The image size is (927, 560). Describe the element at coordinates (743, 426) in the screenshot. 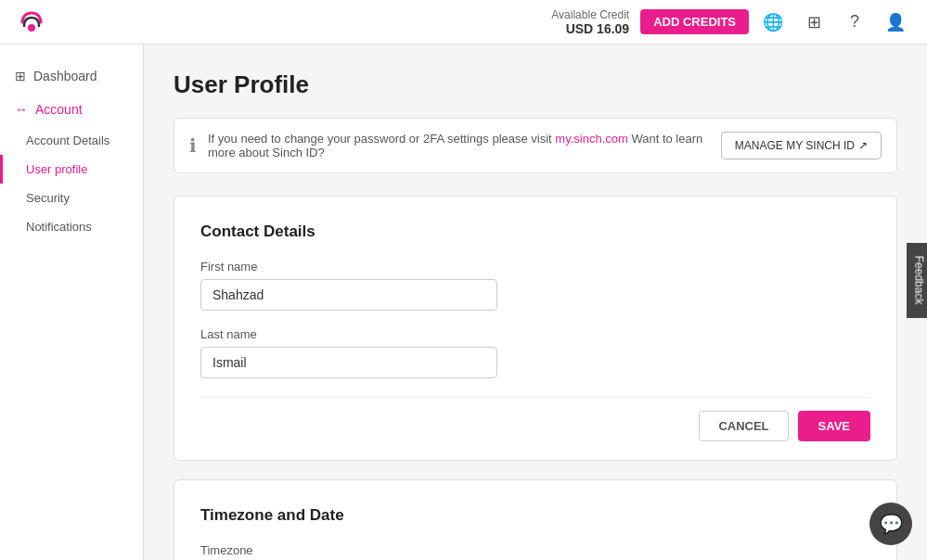

I see `contact-details-cancel-button: CANCEL` at that location.